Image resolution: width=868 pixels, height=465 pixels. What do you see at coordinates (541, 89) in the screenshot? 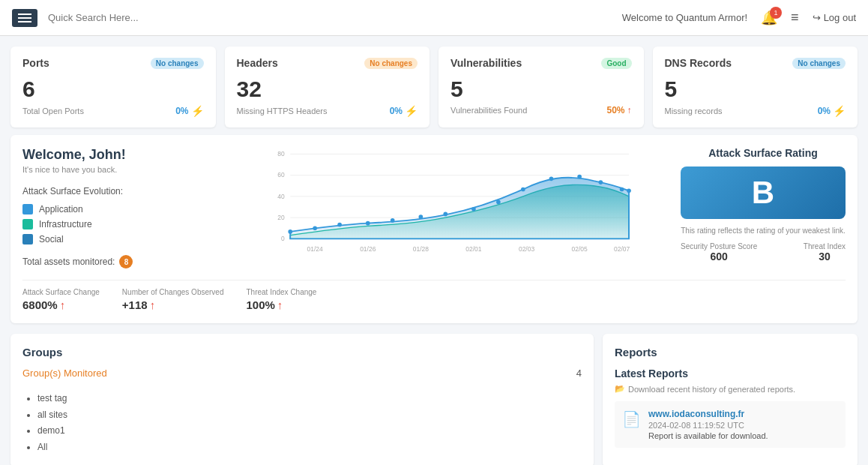
I see `vuln-number: 5` at bounding box center [541, 89].